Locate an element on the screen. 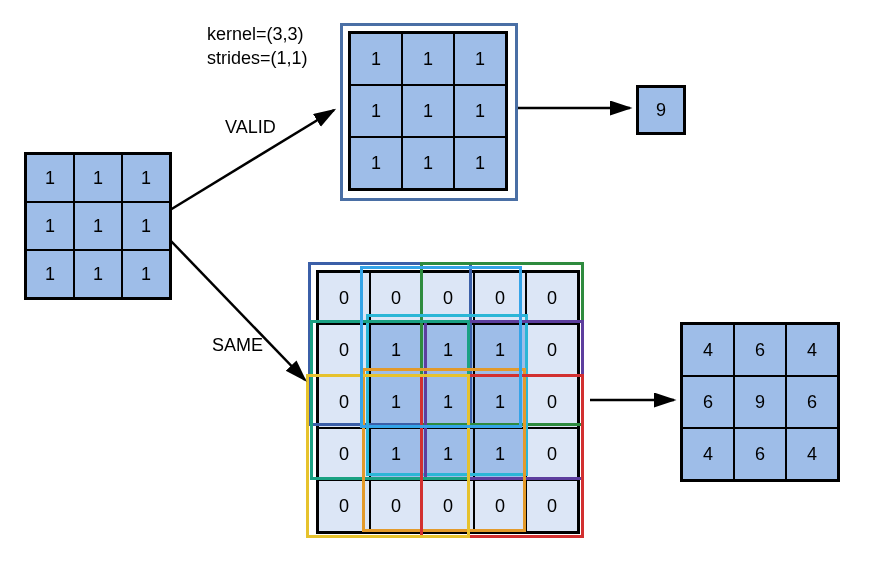  input-grid: 1 1 1 1 1 1 1 1 1 is located at coordinates (98, 226).